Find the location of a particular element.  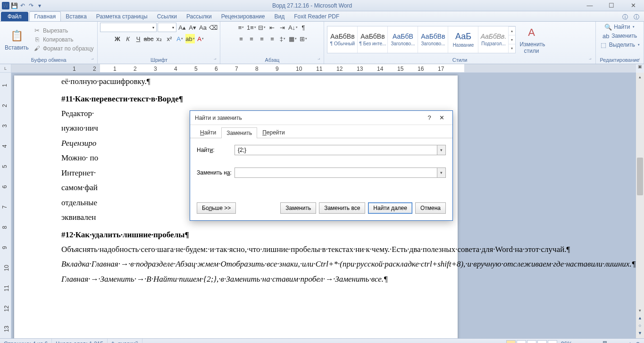

align-left-icon: ≡ is located at coordinates (241, 39).